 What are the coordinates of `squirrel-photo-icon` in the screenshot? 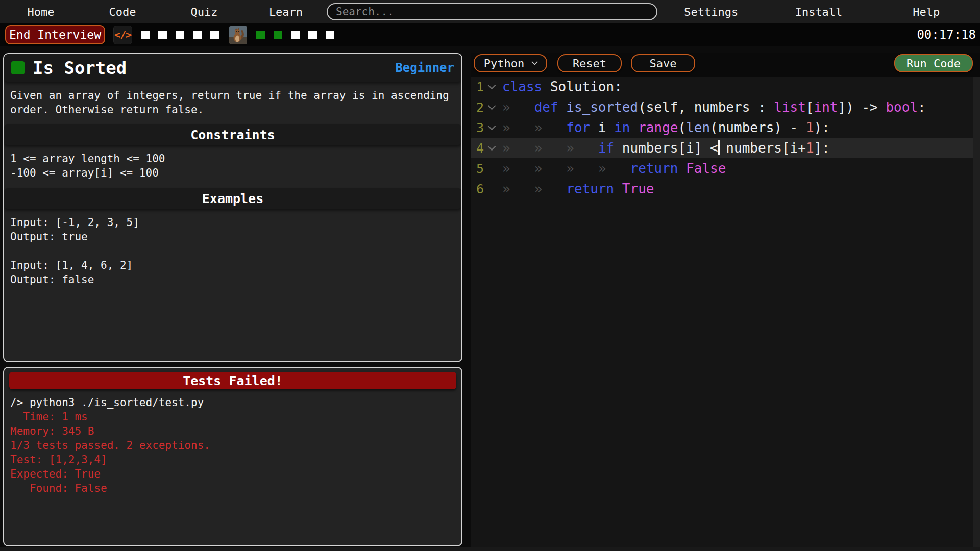 It's located at (238, 35).